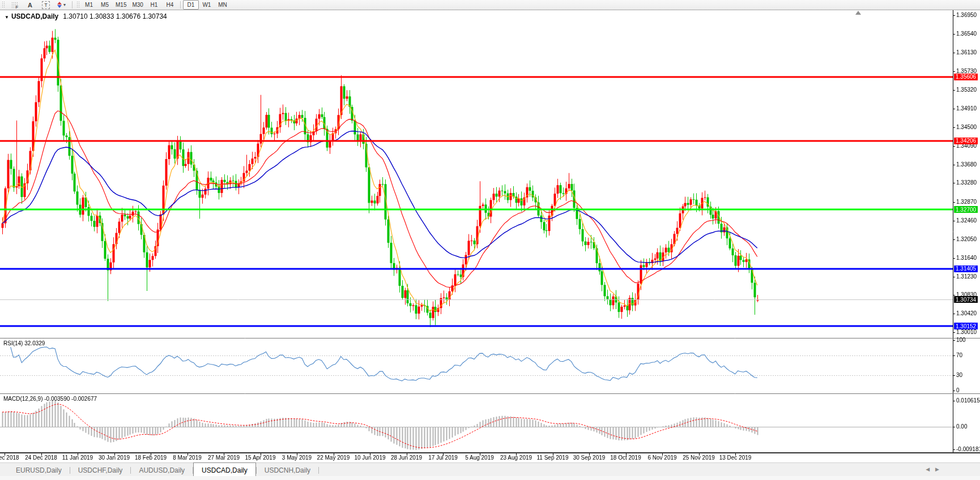  Describe the element at coordinates (966, 109) in the screenshot. I see `price-tick-label: 1.34910` at that location.